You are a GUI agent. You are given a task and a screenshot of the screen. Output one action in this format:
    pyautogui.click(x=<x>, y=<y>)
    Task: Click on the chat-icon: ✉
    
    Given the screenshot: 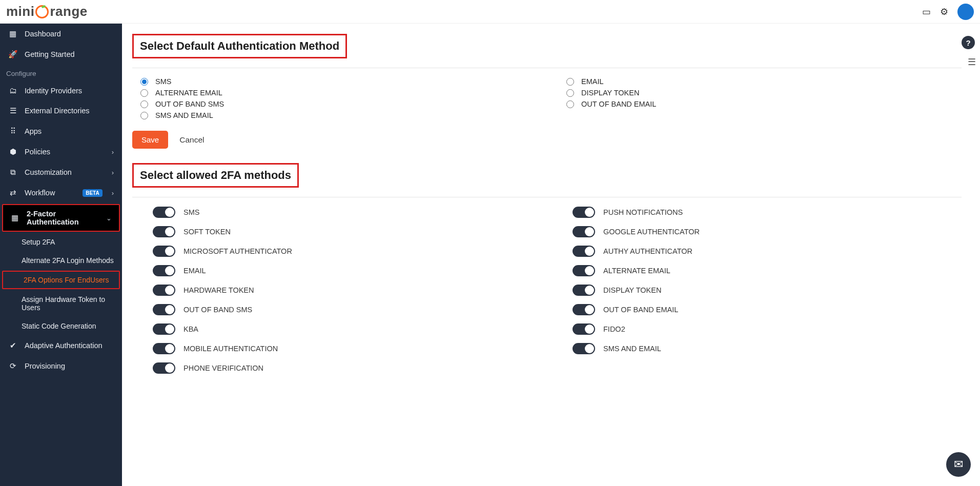 What is the action you would take?
    pyautogui.click(x=958, y=464)
    